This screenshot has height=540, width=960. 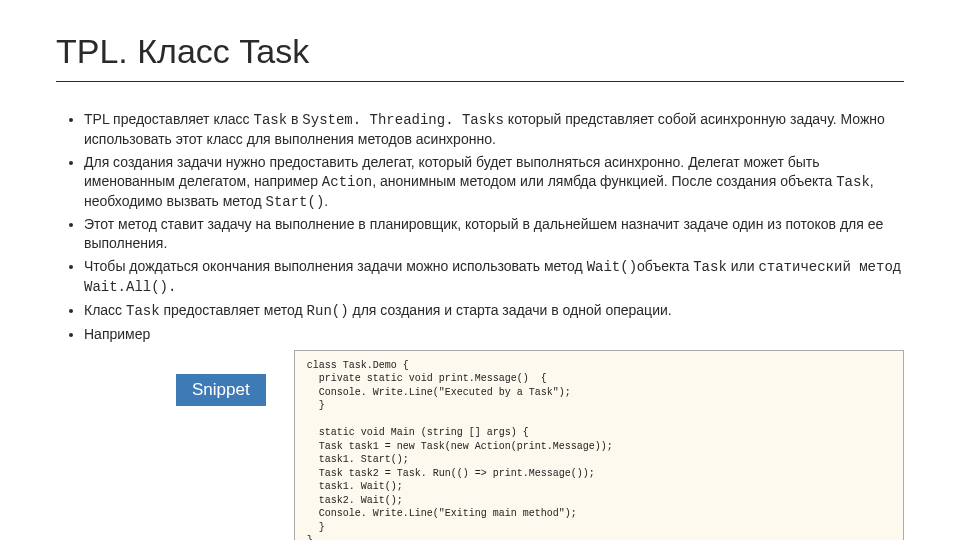 What do you see at coordinates (494, 234) in the screenshot?
I see `bullet-item: Этот метод ставит задачу на выполнение в…` at bounding box center [494, 234].